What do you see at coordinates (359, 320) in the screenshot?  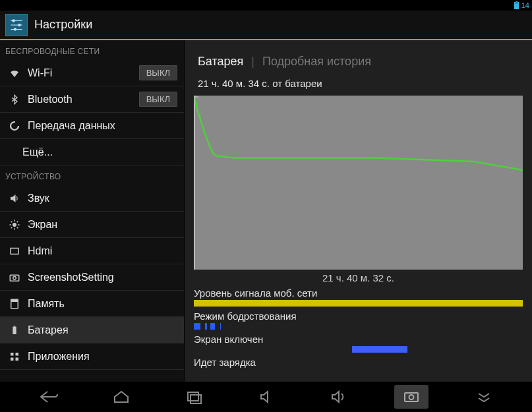 I see `row-awake: Режим бодрствования` at bounding box center [359, 320].